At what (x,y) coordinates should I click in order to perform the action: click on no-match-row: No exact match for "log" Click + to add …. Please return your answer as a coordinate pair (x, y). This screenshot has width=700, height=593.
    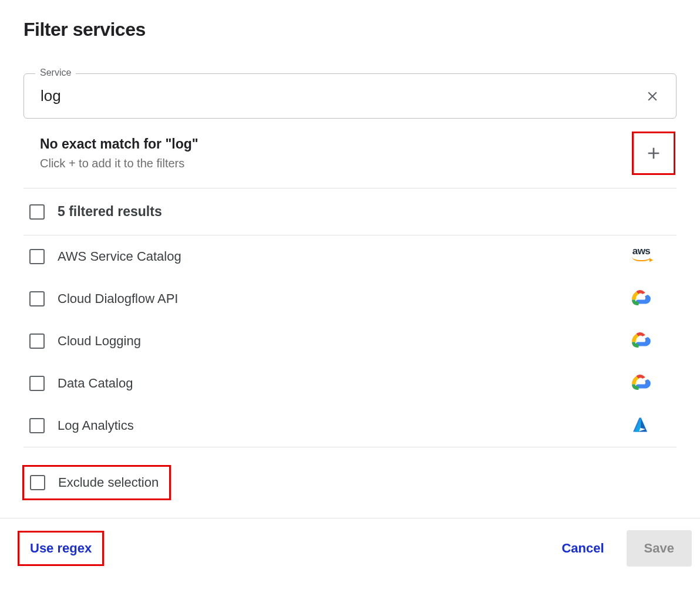
    Looking at the image, I should click on (350, 154).